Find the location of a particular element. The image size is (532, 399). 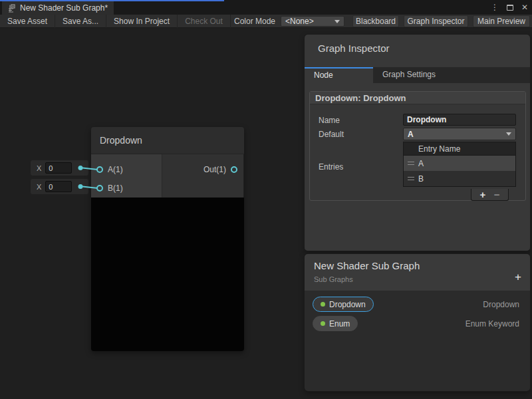

entries-header: Entry Name is located at coordinates (460, 149).